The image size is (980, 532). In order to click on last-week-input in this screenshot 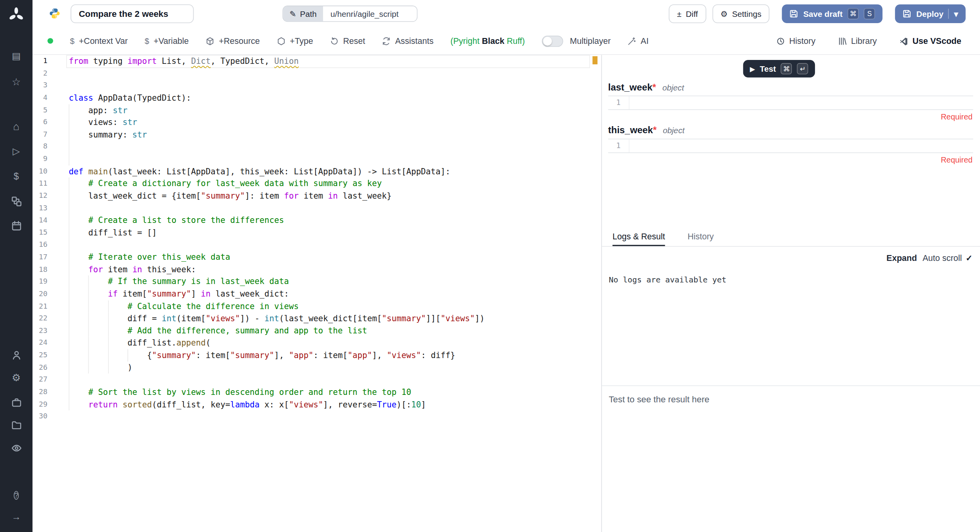, I will do `click(801, 103)`.